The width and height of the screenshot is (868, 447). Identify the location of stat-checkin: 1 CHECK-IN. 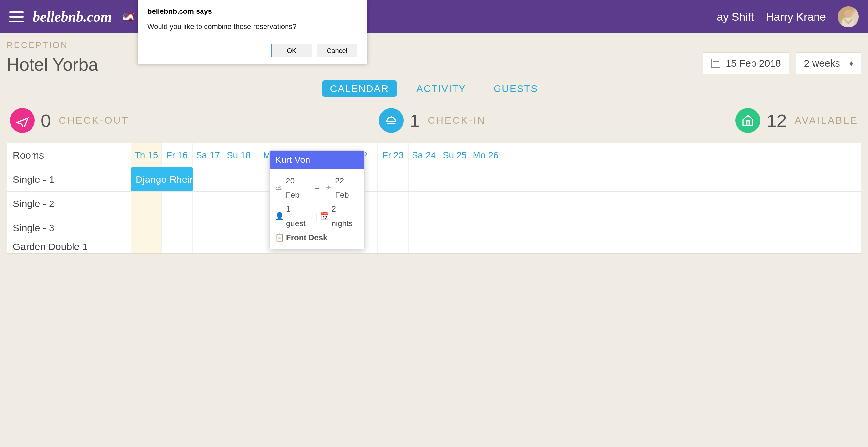
(432, 120).